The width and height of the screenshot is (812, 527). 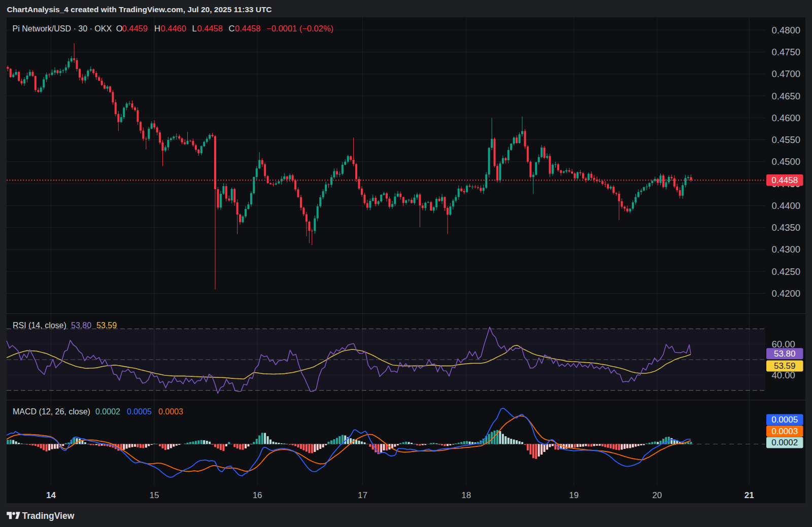 I want to click on svg-text: 0.4650, so click(x=787, y=96).